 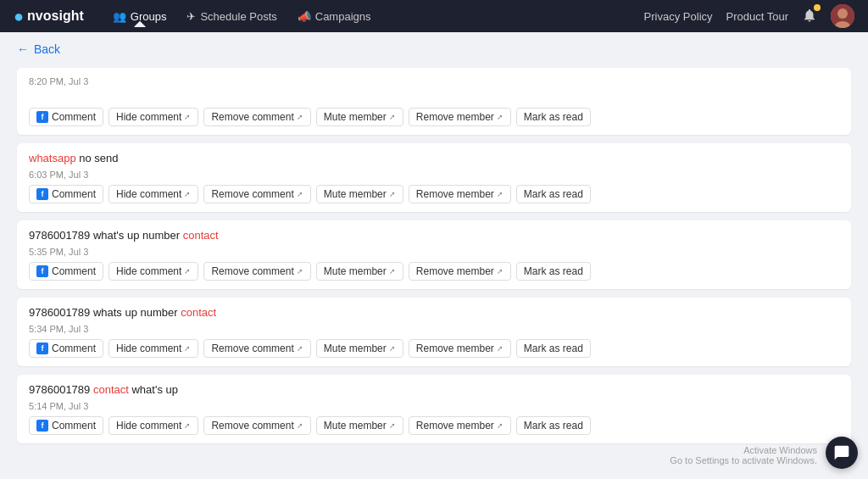 I want to click on comment-card: whatsapp no send 6:03 PM, Jul 3 f Commen…, so click(x=434, y=178).